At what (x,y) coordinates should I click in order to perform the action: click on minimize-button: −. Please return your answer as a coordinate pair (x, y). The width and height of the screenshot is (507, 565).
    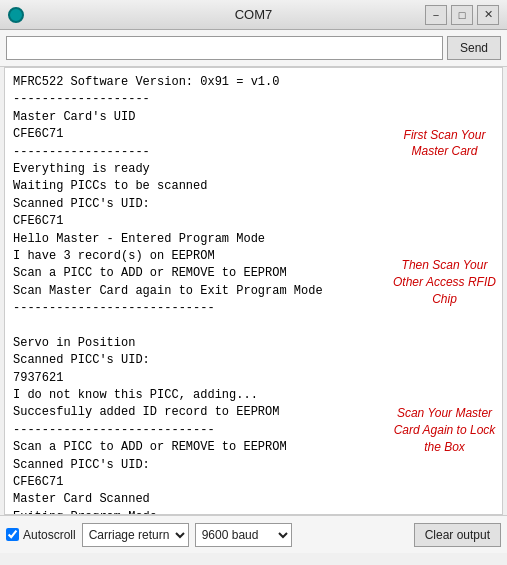
    Looking at the image, I should click on (436, 15).